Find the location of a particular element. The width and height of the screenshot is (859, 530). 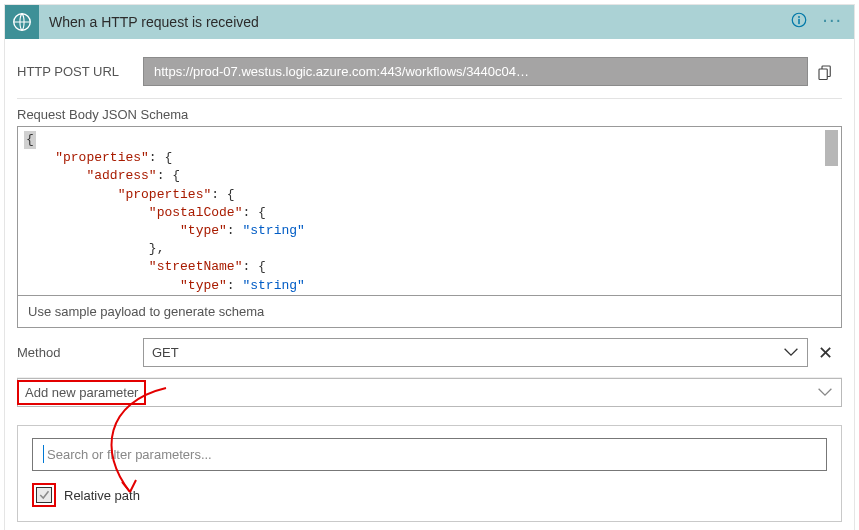

clear-method-button: ✕ is located at coordinates (825, 353).